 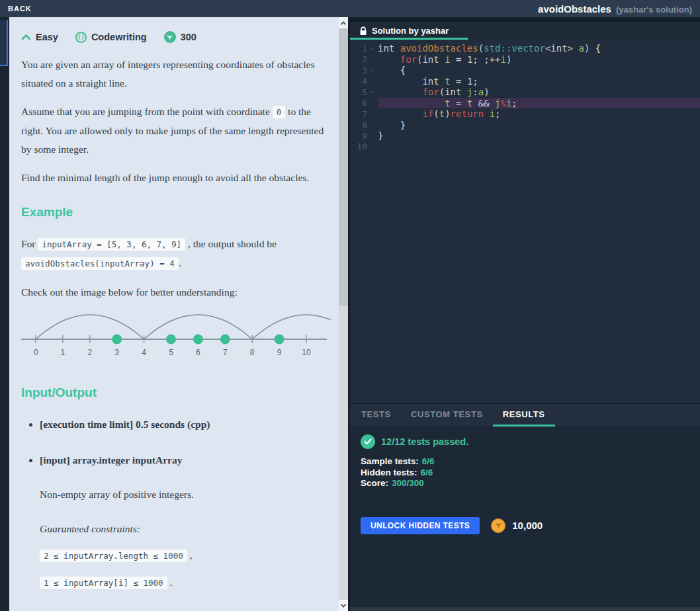 What do you see at coordinates (410, 30) in the screenshot?
I see `solution-title: Solution by yashar` at bounding box center [410, 30].